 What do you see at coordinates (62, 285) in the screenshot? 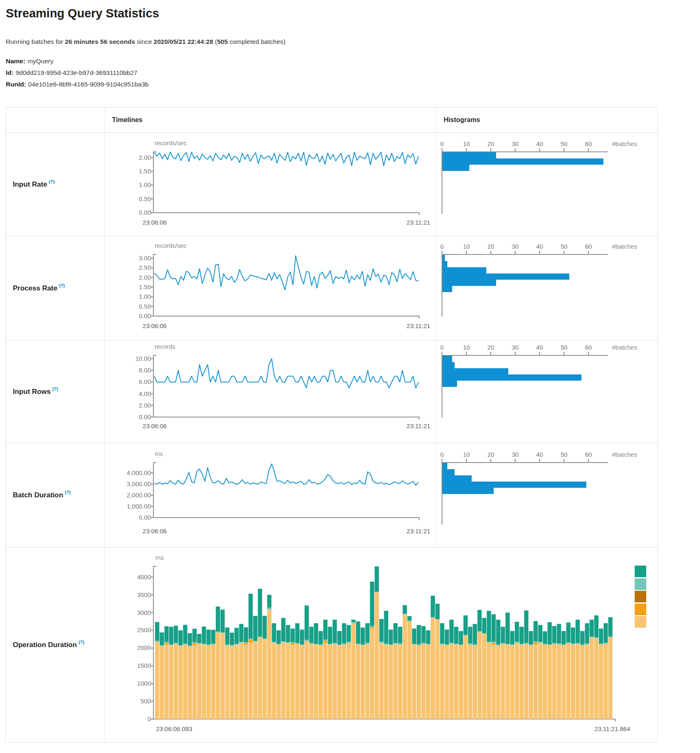
I see `process-rate-help-icon: (?)` at bounding box center [62, 285].